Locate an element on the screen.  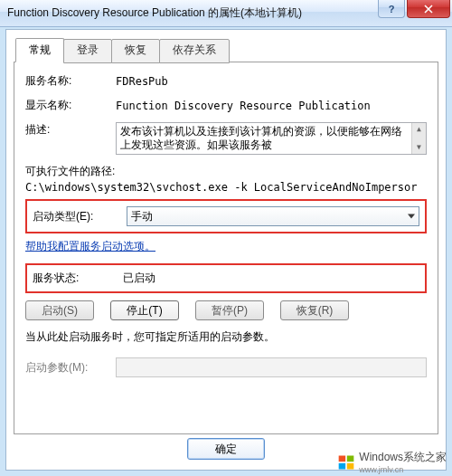
value-service-name: FDResPub is located at coordinates (271, 81).